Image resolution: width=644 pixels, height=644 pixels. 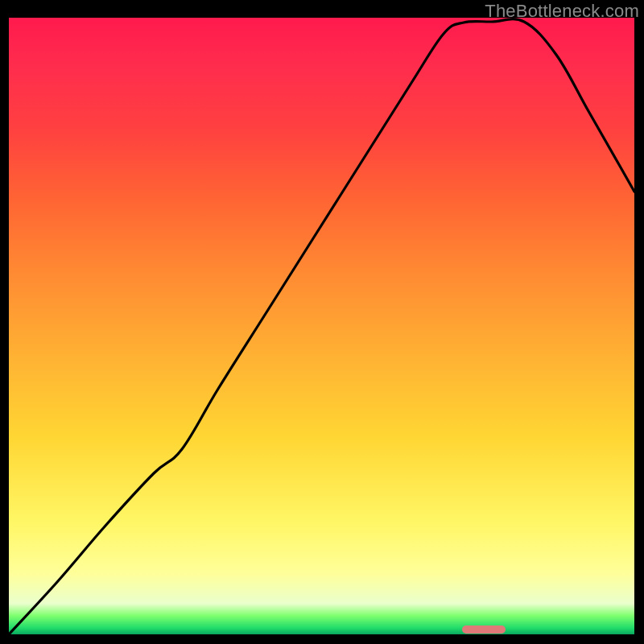 What do you see at coordinates (484, 630) in the screenshot?
I see `optimal-range-marker` at bounding box center [484, 630].